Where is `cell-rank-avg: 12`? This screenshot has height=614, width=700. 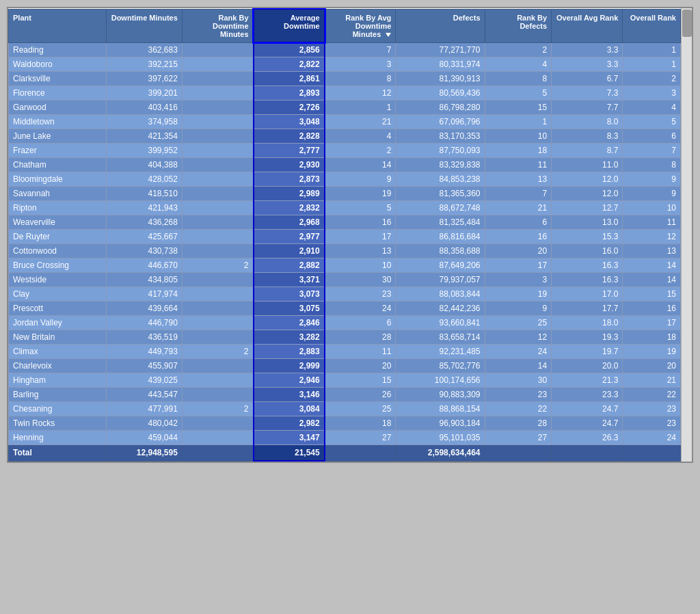
cell-rank-avg: 12 is located at coordinates (360, 93).